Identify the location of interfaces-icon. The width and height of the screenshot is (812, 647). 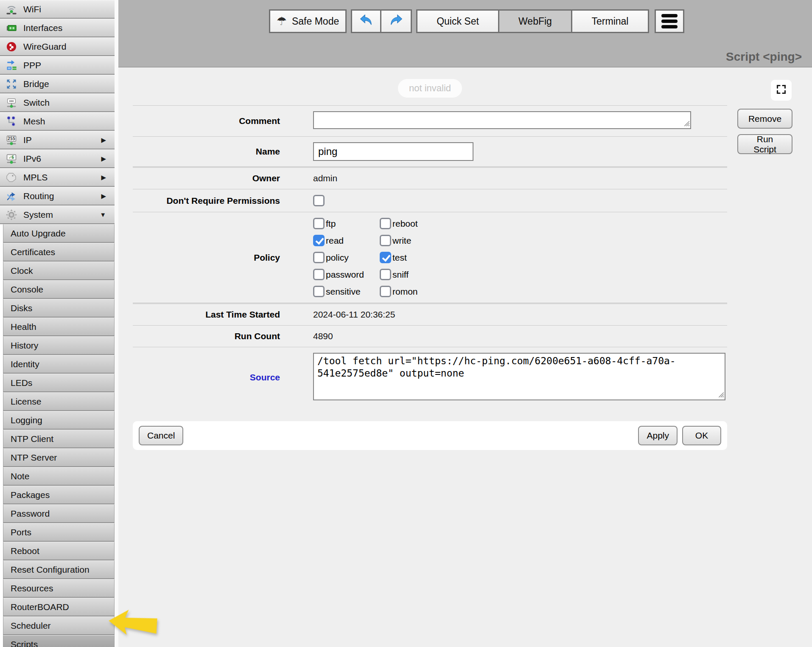
(11, 28).